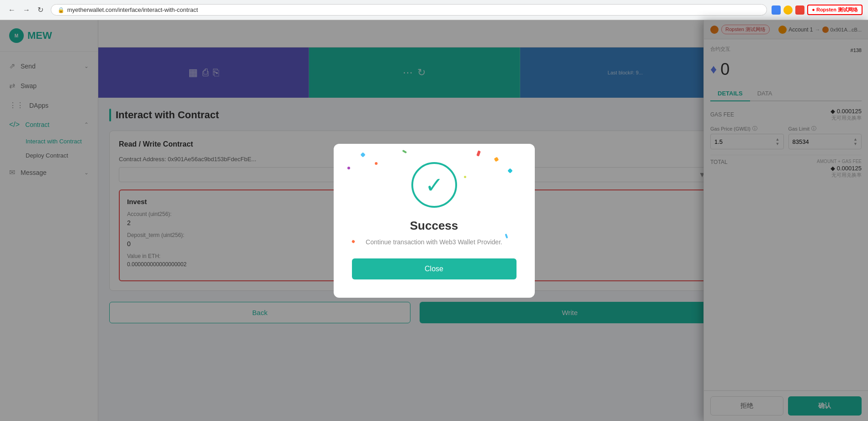 Image resolution: width=868 pixels, height=421 pixels. What do you see at coordinates (40, 10) in the screenshot?
I see `refresh-button: ↻` at bounding box center [40, 10].